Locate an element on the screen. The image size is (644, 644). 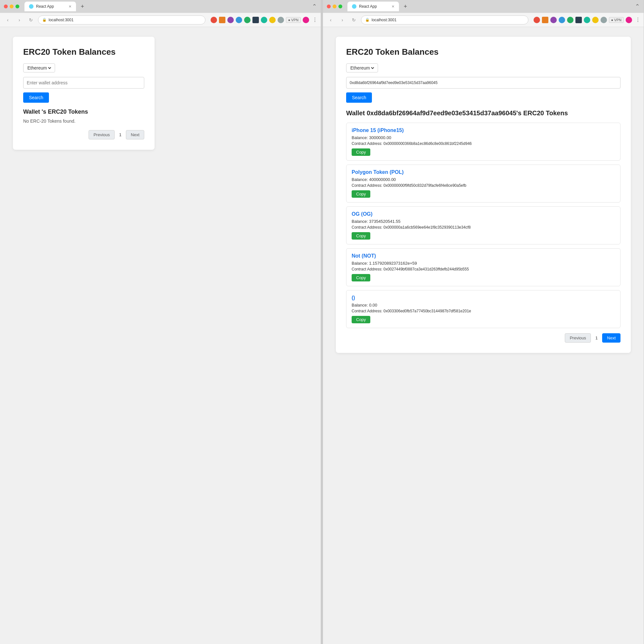
token-balance-0: Balance: 3000000.00 is located at coordinates (483, 138).